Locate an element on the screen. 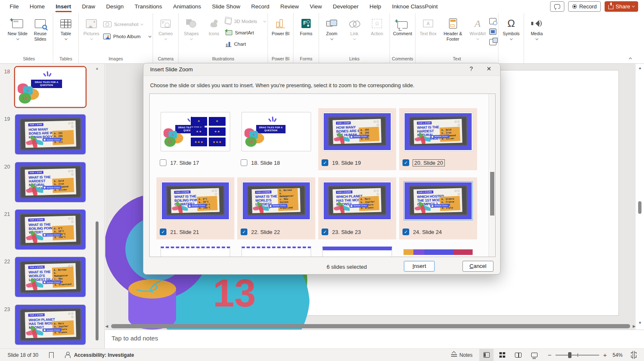 The width and height of the screenshot is (644, 361). zoom-in-button: + is located at coordinates (605, 355).